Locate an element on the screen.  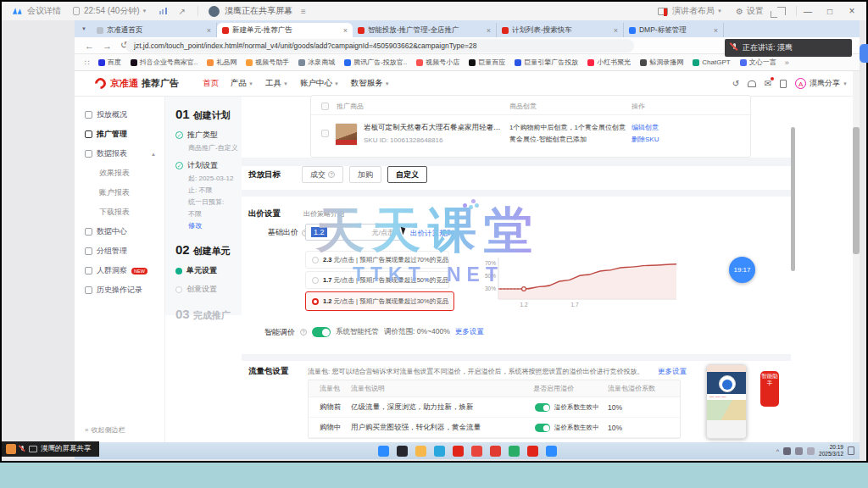
apps-grid-icon: ∷ is located at coordinates (87, 63).